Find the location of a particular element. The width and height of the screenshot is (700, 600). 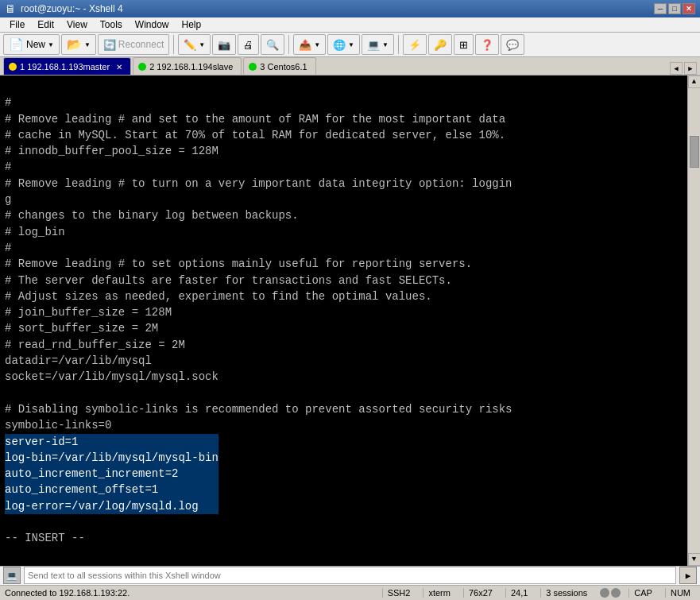

find-button: 🔍 is located at coordinates (273, 45).